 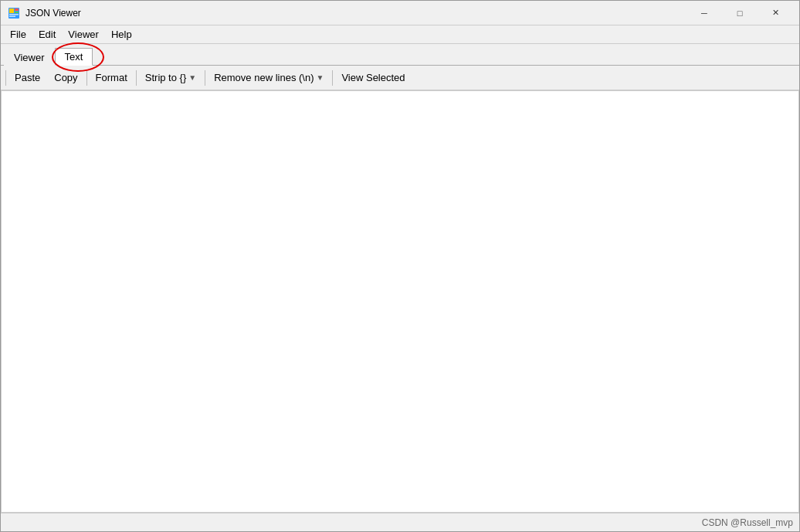 I want to click on title-bar-text: JSON Viewer, so click(x=356, y=13).